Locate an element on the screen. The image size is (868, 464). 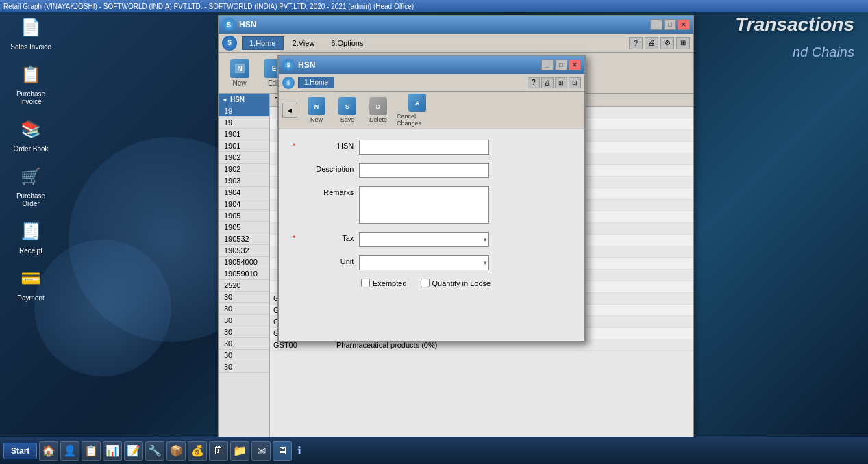
hsn-list-item-1901a: 1901 is located at coordinates (244, 134).